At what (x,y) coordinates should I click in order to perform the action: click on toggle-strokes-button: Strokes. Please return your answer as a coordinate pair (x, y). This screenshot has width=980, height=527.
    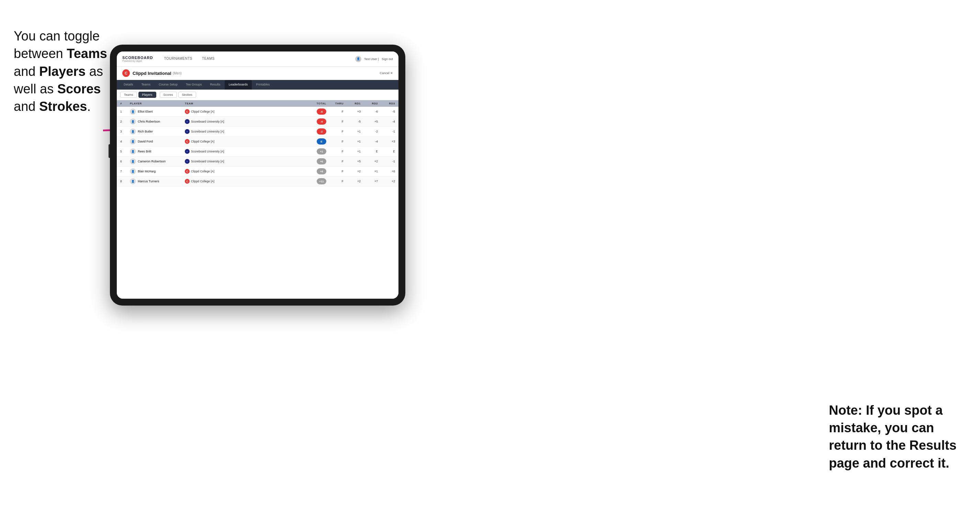
    Looking at the image, I should click on (187, 95).